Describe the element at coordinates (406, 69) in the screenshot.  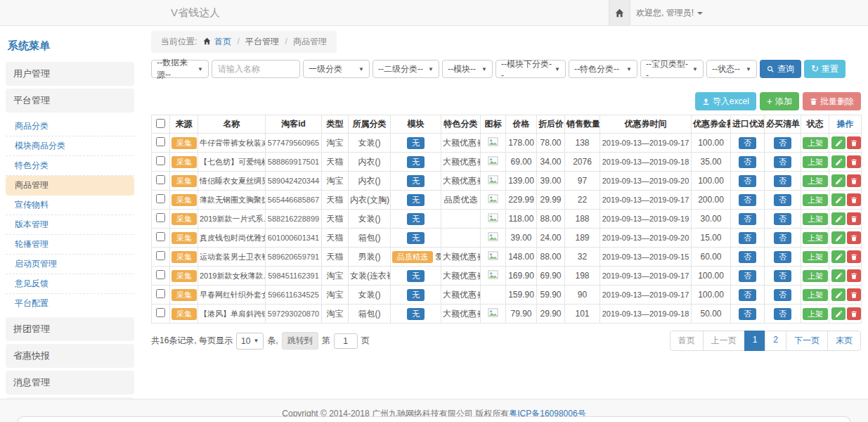
I see `filter-select-1: --二级分类--▼` at that location.